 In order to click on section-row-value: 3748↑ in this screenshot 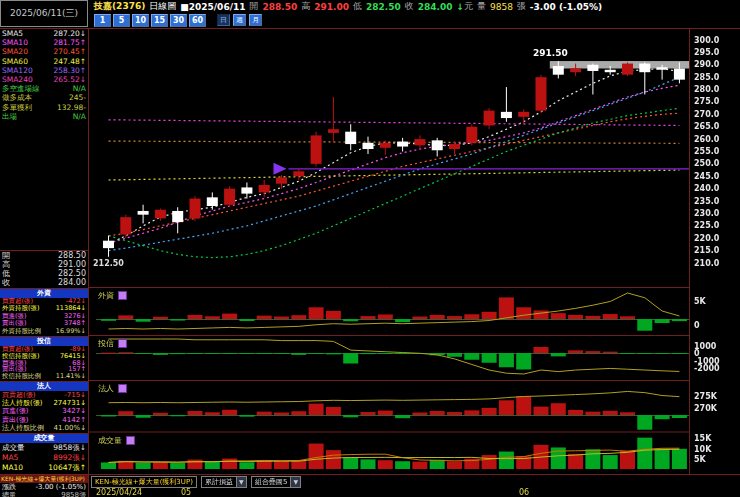, I will do `click(75, 324)`.